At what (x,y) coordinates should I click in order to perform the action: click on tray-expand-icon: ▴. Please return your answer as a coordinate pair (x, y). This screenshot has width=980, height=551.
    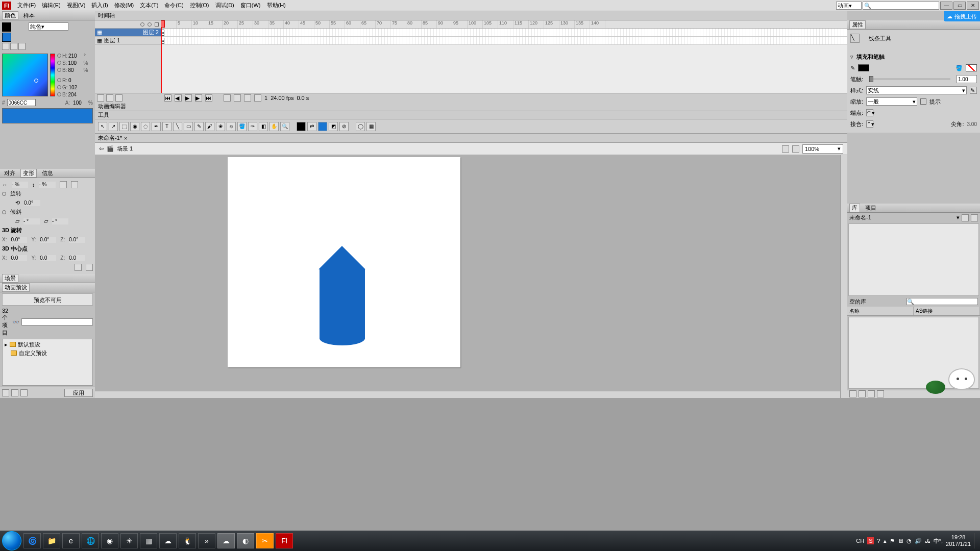
    Looking at the image, I should click on (885, 541).